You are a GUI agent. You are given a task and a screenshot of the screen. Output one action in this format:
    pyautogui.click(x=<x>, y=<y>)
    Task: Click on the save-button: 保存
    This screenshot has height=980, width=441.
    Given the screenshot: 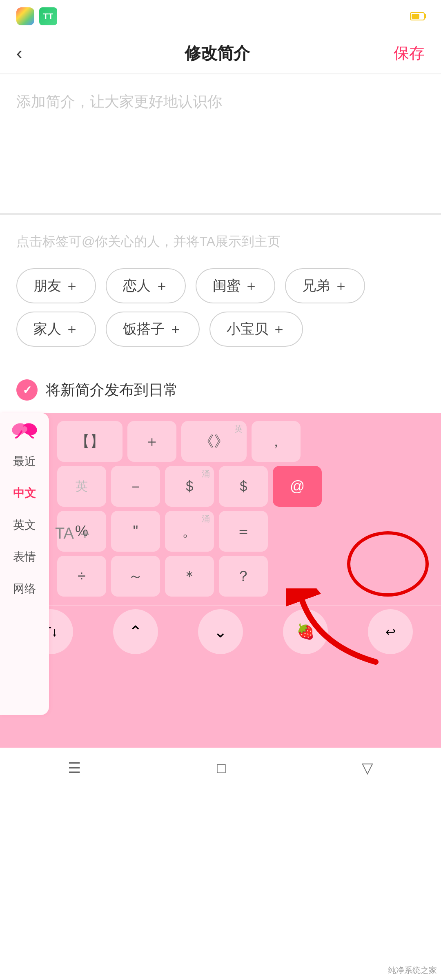 What is the action you would take?
    pyautogui.click(x=409, y=53)
    